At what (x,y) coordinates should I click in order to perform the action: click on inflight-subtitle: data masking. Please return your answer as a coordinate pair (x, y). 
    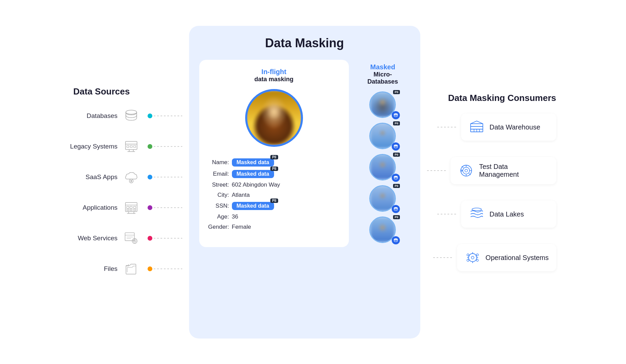
    Looking at the image, I should click on (274, 80).